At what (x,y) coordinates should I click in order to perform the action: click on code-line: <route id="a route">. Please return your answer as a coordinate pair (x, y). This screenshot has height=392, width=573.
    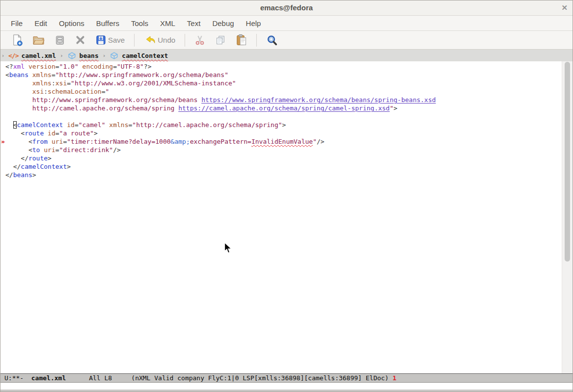
    Looking at the image, I should click on (284, 133).